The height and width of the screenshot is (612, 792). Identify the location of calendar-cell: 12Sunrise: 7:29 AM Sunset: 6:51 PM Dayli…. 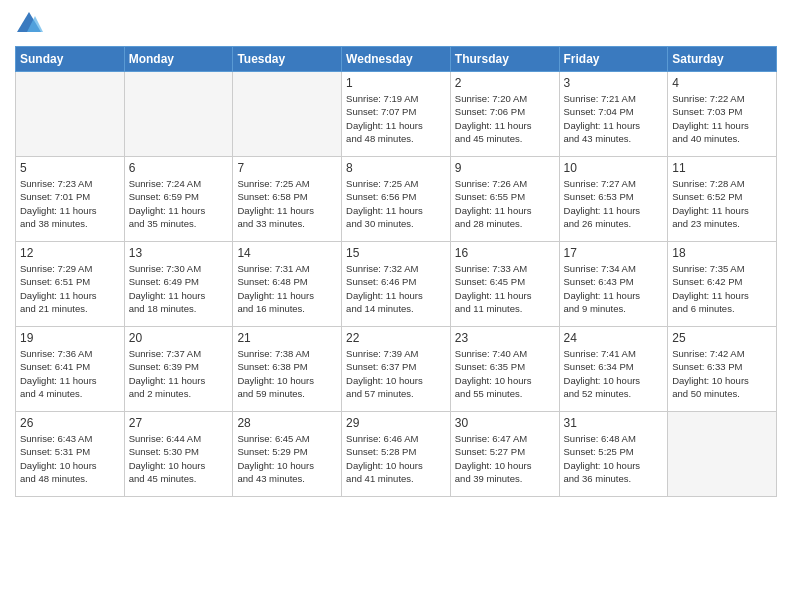
(70, 284).